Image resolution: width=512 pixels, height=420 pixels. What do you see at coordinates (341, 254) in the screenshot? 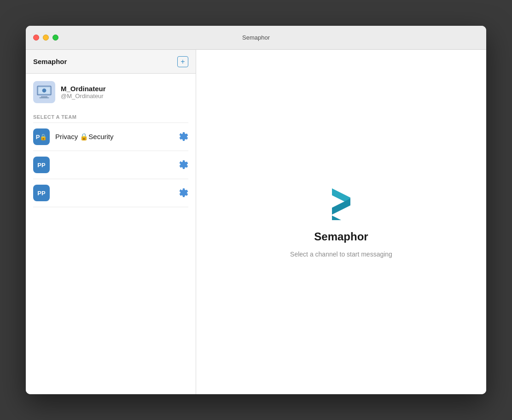
I see `logo-subtitle: Select a channel to start messaging` at bounding box center [341, 254].